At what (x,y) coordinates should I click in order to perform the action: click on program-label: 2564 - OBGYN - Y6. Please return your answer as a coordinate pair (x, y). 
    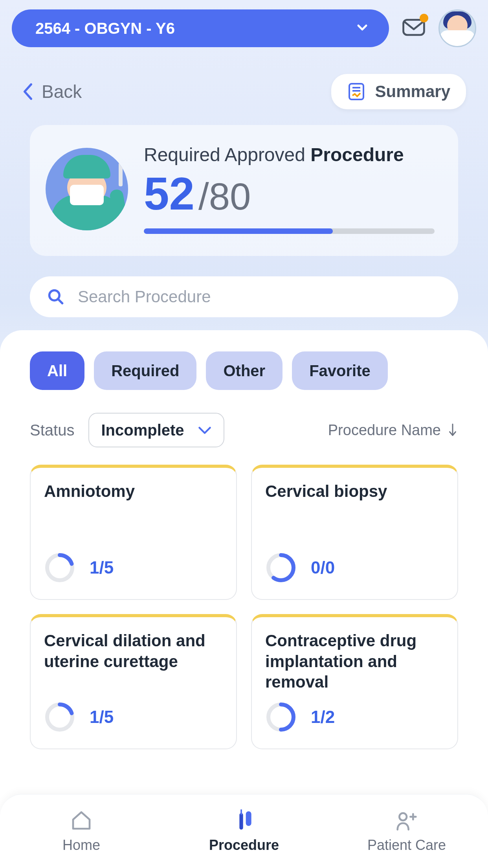
    Looking at the image, I should click on (105, 28).